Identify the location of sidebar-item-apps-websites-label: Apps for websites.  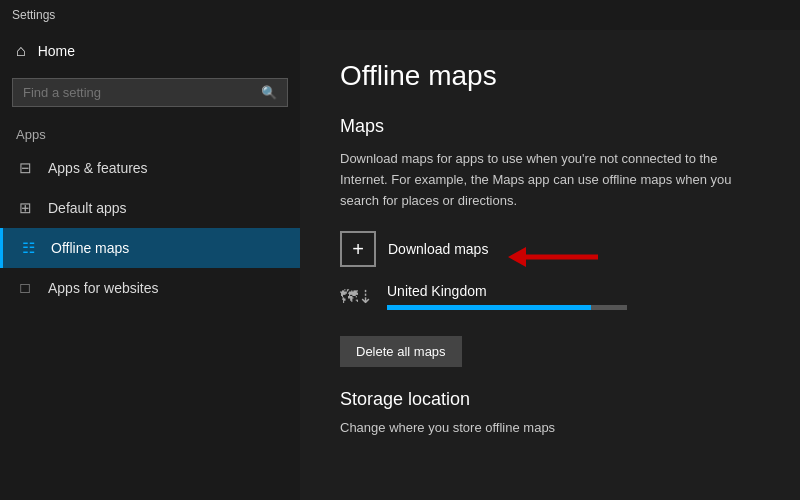
(104, 288).